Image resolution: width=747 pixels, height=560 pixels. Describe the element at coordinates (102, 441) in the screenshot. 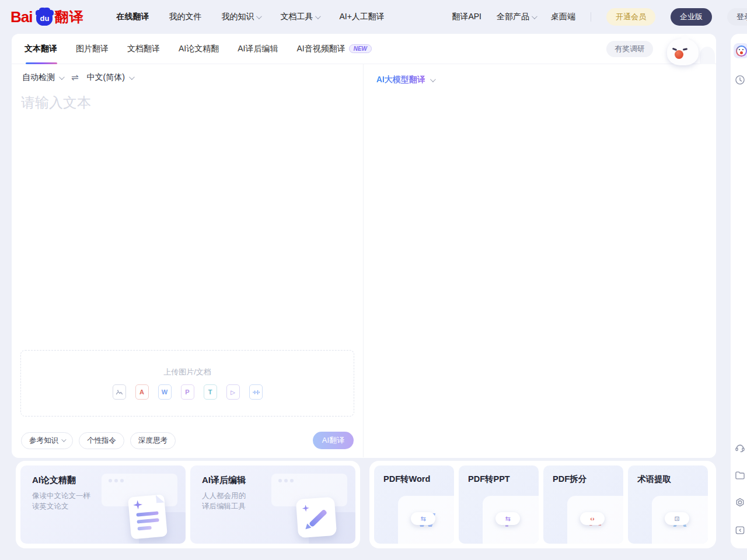

I see `custom-instruction-button: 个性指令` at that location.